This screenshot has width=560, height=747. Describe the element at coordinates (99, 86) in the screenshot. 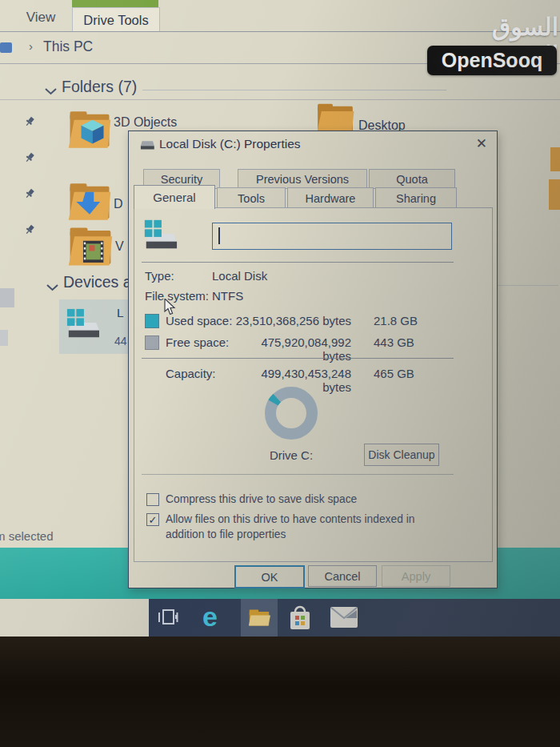

I see `folders-group-header: Folders (7)` at that location.